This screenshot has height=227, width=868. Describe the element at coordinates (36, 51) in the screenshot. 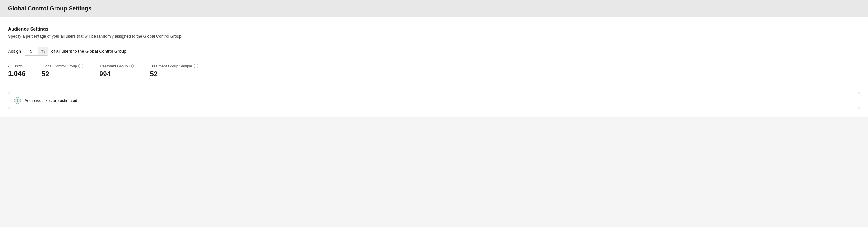

I see `assign-input-wrapper: %` at that location.